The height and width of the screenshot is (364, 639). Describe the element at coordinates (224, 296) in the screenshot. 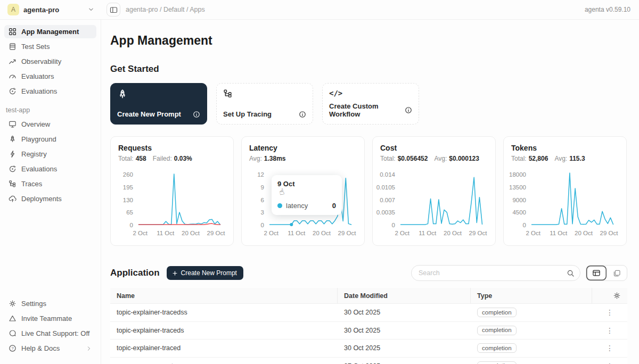

I see `column-header-name: Name` at that location.